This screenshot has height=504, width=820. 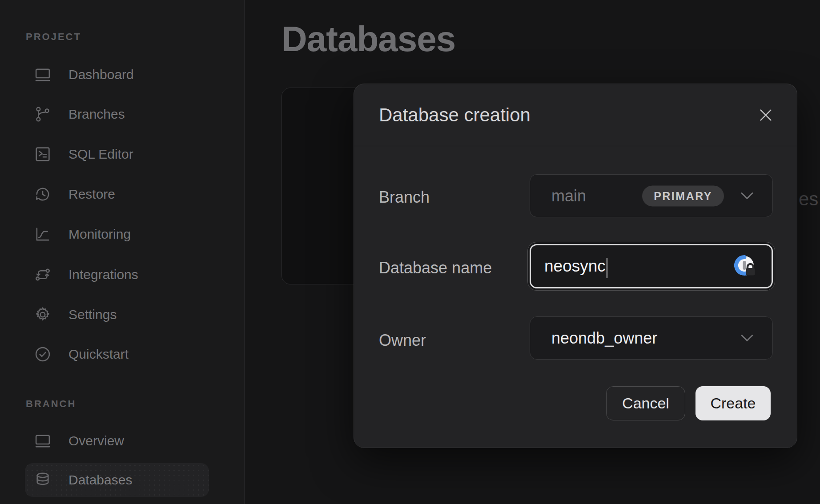 I want to click on sidebar-item-settings: Settings, so click(x=122, y=315).